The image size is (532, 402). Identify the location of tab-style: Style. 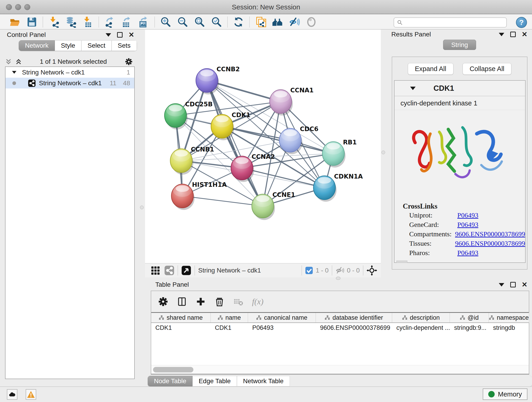
(68, 46).